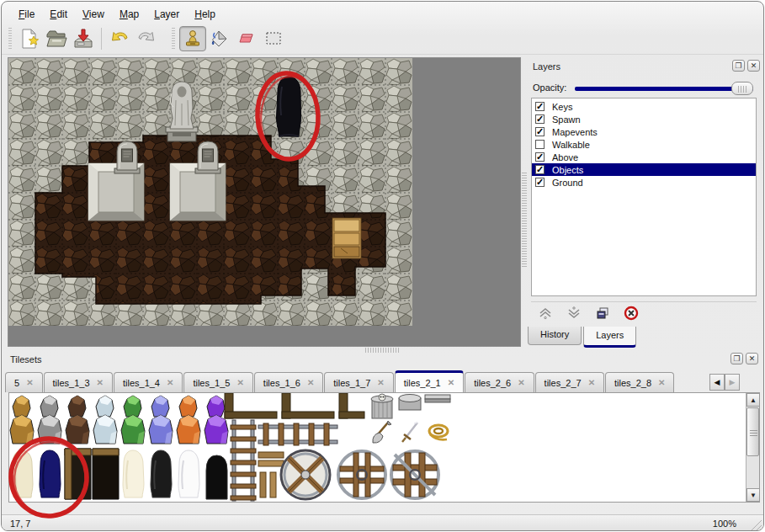 This screenshot has height=532, width=765. I want to click on redo-button, so click(146, 39).